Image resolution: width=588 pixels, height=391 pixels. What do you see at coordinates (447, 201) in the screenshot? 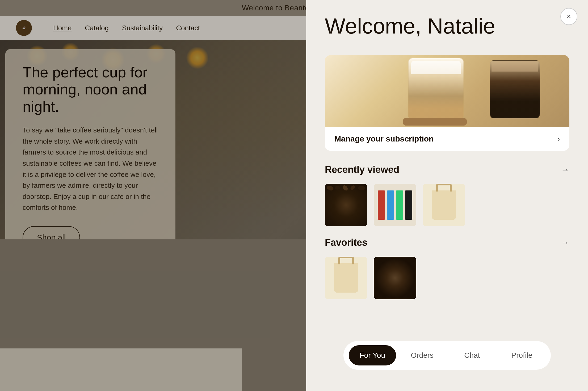
I see `recently-viewed-section: Recently viewed →` at bounding box center [447, 201].